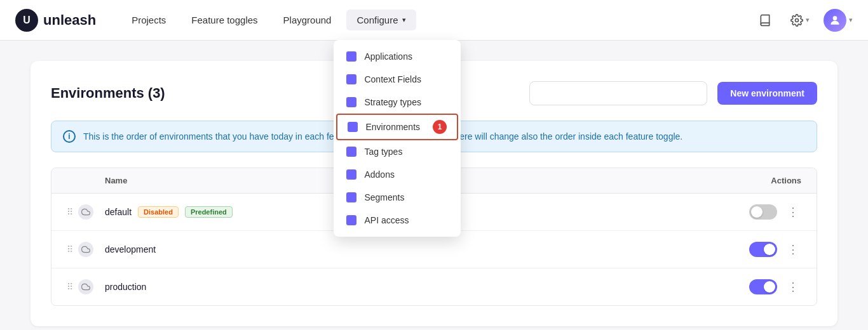 Image resolution: width=868 pixels, height=330 pixels. Describe the element at coordinates (351, 102) in the screenshot. I see `strategy-types-icon` at that location.